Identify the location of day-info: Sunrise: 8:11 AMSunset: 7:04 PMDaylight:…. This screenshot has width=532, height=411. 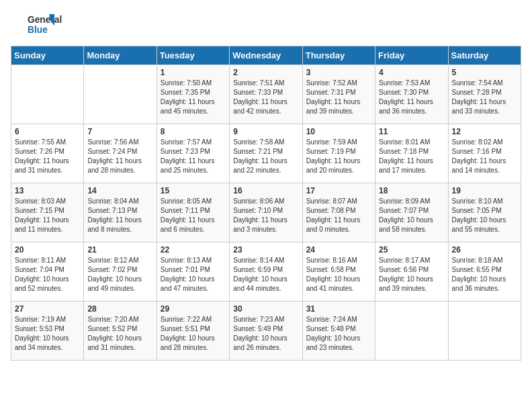
(47, 275).